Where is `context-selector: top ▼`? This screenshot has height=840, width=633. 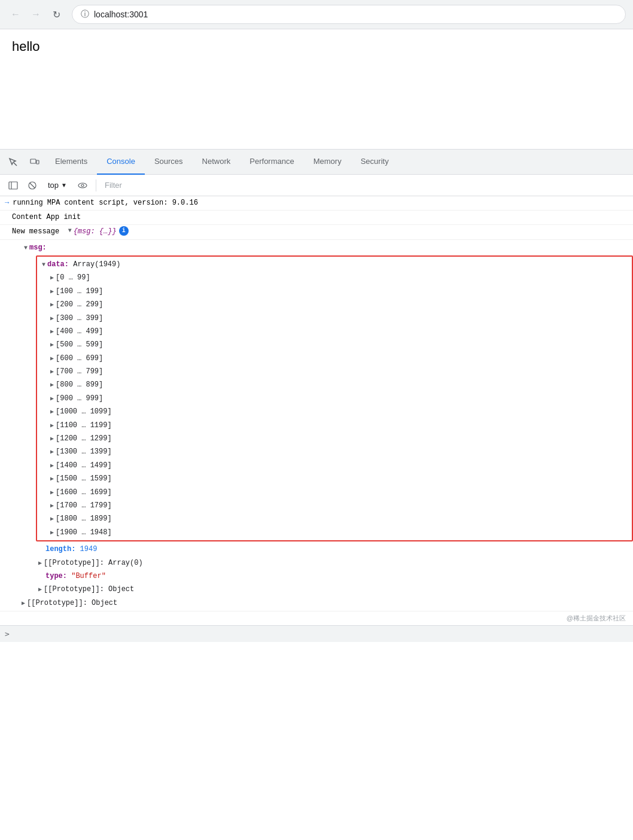 context-selector: top ▼ is located at coordinates (57, 185).